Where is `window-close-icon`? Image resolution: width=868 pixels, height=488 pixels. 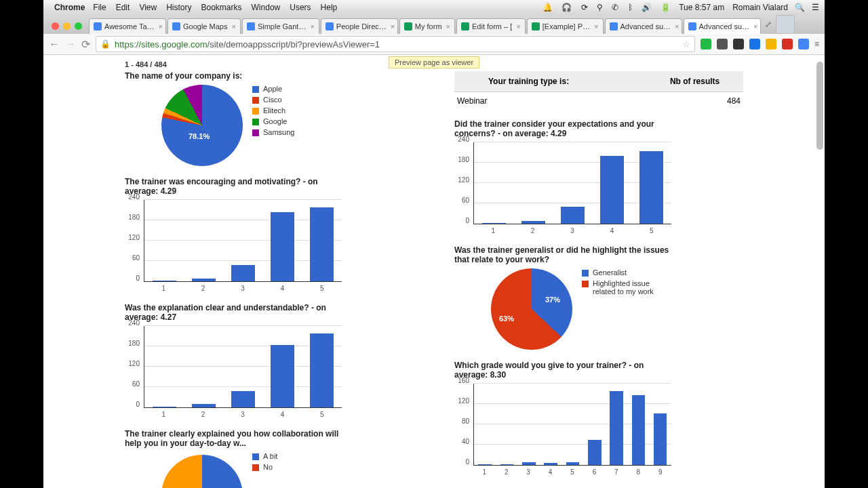 window-close-icon is located at coordinates (56, 26).